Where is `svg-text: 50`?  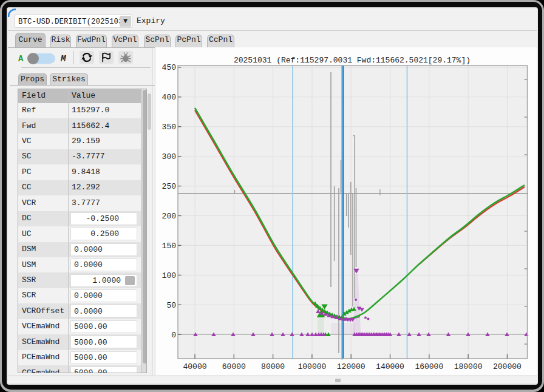
svg-text: 50 is located at coordinates (171, 306).